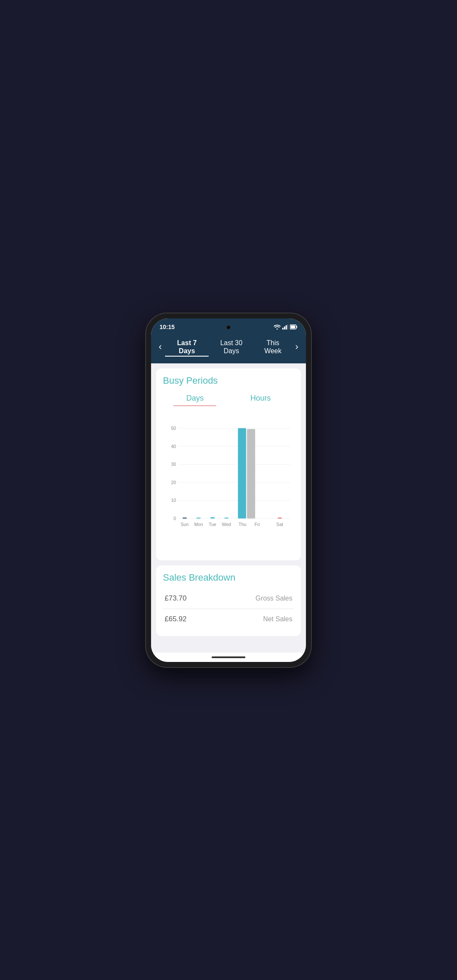 The image size is (457, 980). I want to click on svg-text: 40, so click(173, 446).